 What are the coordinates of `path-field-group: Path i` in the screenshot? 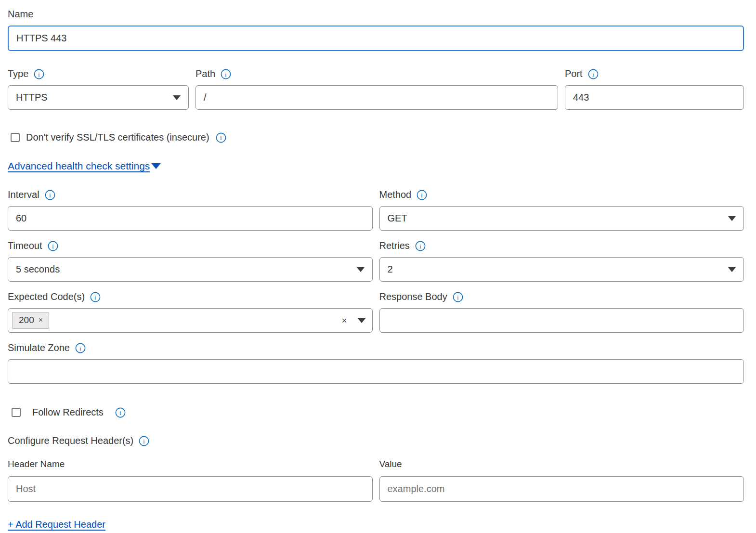 It's located at (377, 89).